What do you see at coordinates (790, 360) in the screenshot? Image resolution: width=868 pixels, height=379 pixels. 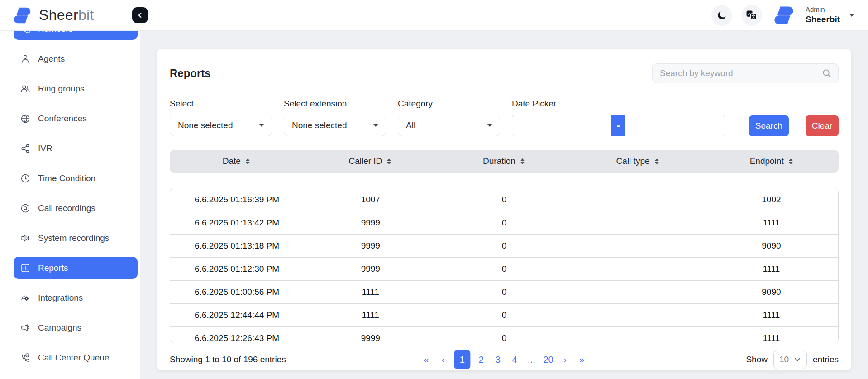 I see `page-size-select: 10` at bounding box center [790, 360].